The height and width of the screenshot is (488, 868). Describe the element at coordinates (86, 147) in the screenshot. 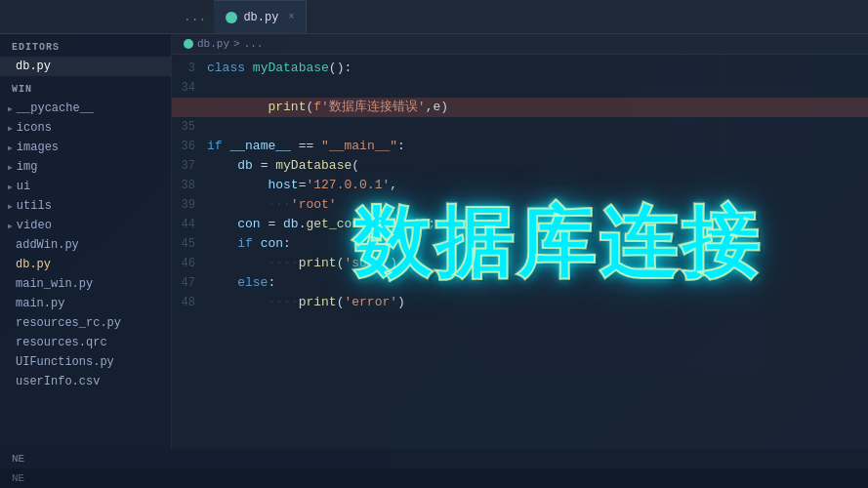

I see `sidebar-folder-images: ▶ images` at that location.